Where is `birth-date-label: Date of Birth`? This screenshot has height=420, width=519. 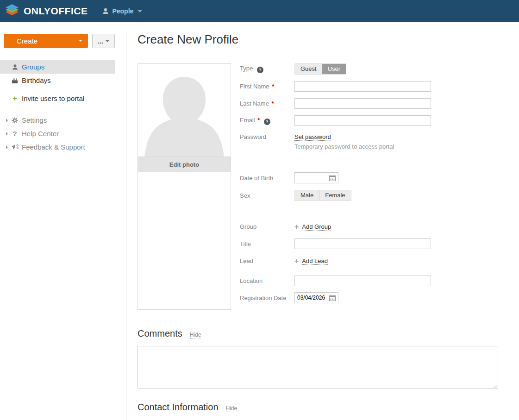 birth-date-label: Date of Birth is located at coordinates (267, 178).